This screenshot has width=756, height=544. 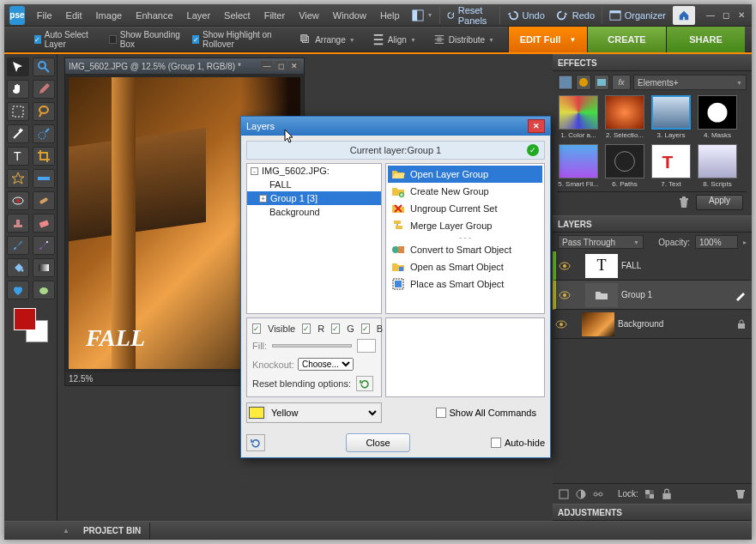 I want to click on doc-maximize-icon: ◻, so click(x=281, y=66).